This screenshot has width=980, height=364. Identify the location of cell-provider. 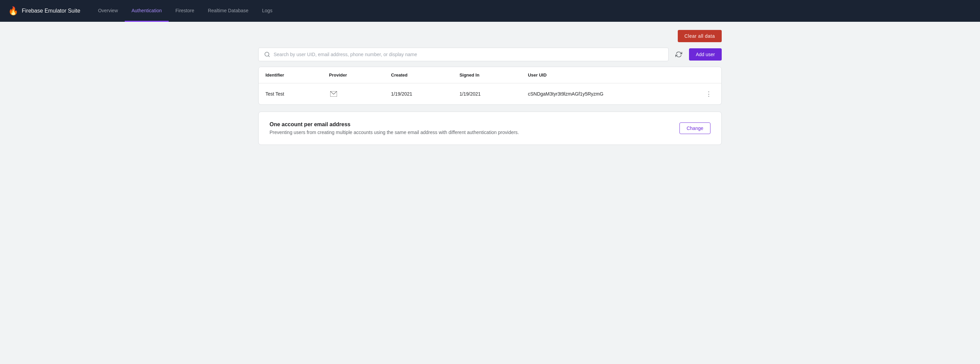
(353, 94).